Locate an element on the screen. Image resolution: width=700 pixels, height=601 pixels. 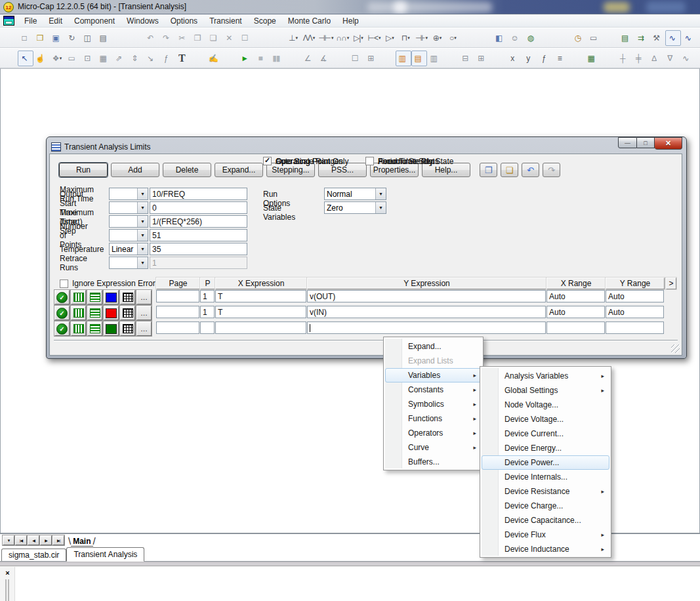
document-icon is located at coordinates (9, 21).